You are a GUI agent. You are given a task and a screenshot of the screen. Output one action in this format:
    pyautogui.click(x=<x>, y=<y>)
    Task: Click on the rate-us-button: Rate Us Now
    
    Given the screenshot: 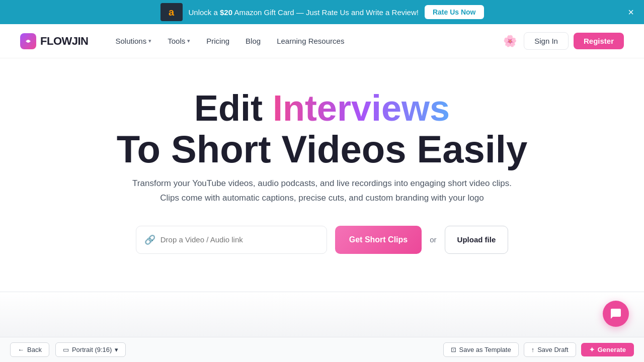 What is the action you would take?
    pyautogui.click(x=454, y=12)
    